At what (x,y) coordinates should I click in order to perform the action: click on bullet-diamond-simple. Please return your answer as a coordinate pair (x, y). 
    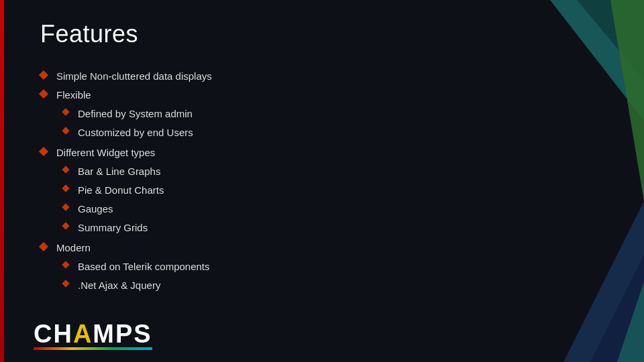
    Looking at the image, I should click on (44, 75).